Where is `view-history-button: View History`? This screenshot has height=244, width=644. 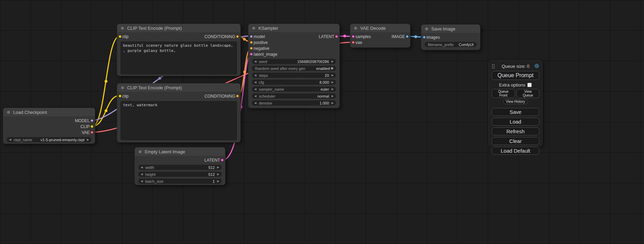
view-history-button: View History is located at coordinates (515, 102).